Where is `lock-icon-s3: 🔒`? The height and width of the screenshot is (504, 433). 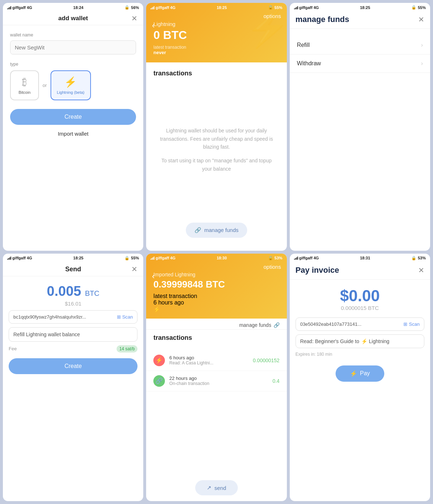 lock-icon-s3: 🔒 is located at coordinates (414, 7).